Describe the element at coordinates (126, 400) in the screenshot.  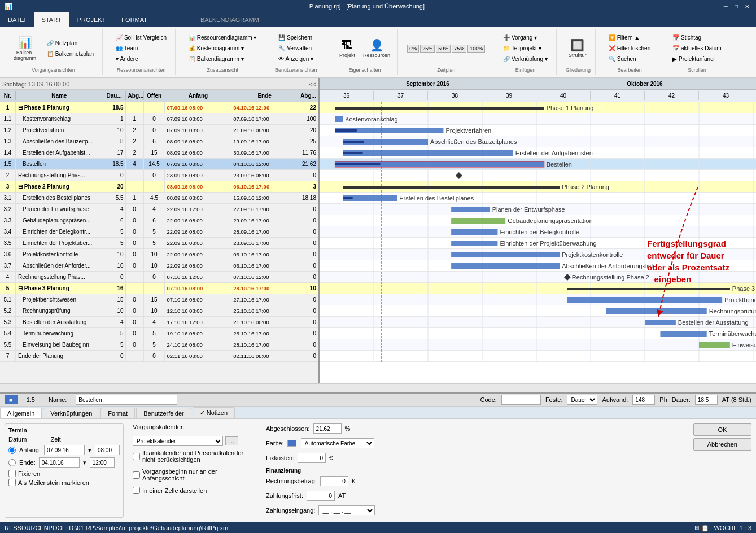
I see `bottom-name-input` at that location.